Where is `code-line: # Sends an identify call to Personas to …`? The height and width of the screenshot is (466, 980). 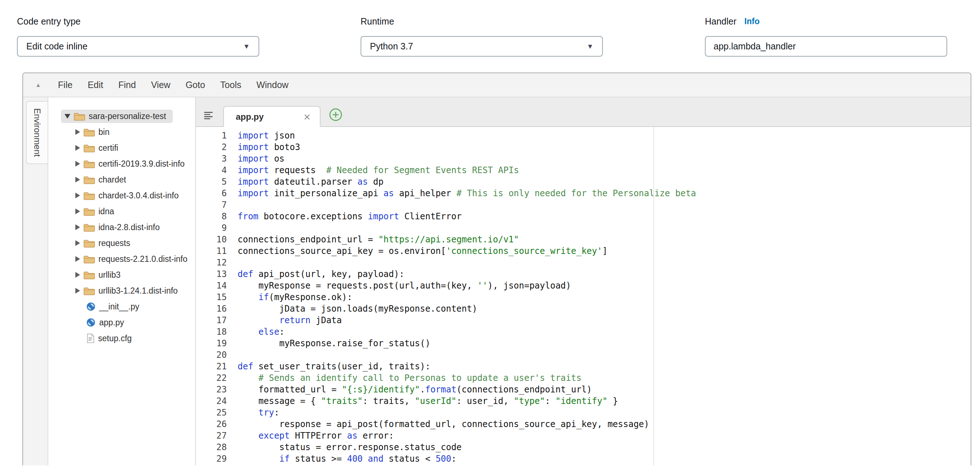 code-line: # Sends an identify call to Personas to … is located at coordinates (467, 378).